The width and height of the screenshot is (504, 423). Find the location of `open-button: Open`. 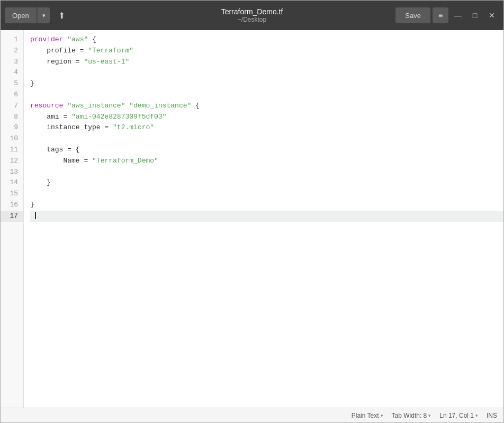

open-button: Open is located at coordinates (21, 15).